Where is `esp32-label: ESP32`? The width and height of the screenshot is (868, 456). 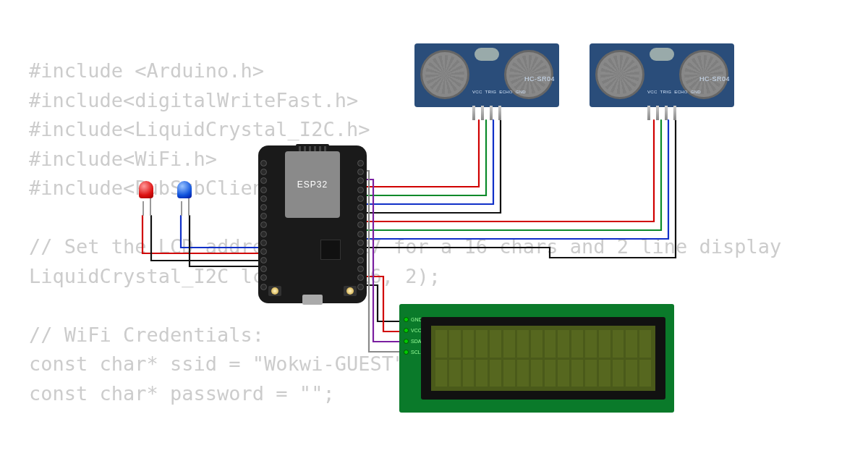 esp32-label: ESP32 is located at coordinates (312, 185).